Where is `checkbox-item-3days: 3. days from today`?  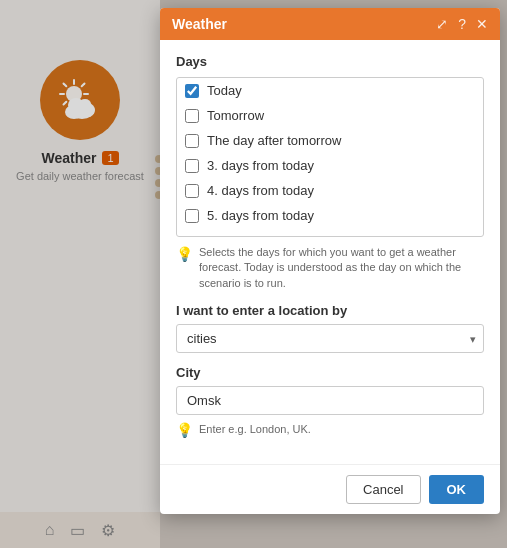
checkbox-item-3days: 3. days from today is located at coordinates (330, 166).